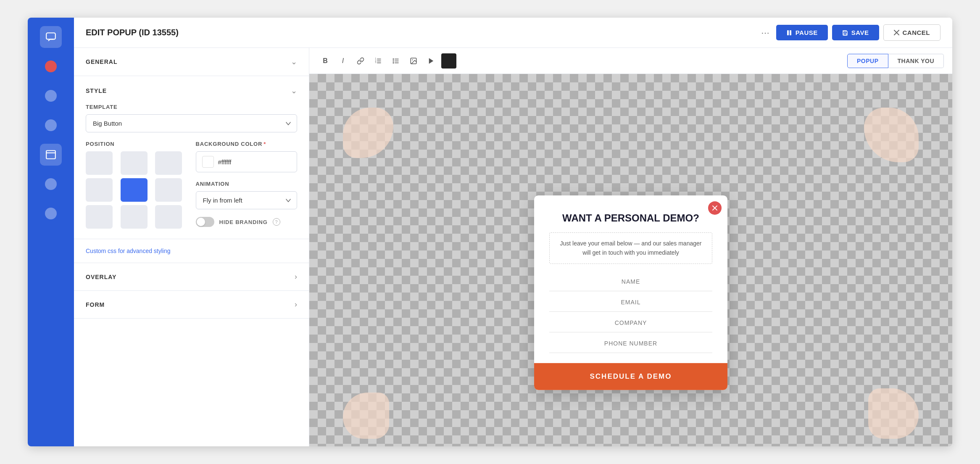  What do you see at coordinates (192, 124) in the screenshot?
I see `template-select: Big Button` at bounding box center [192, 124].